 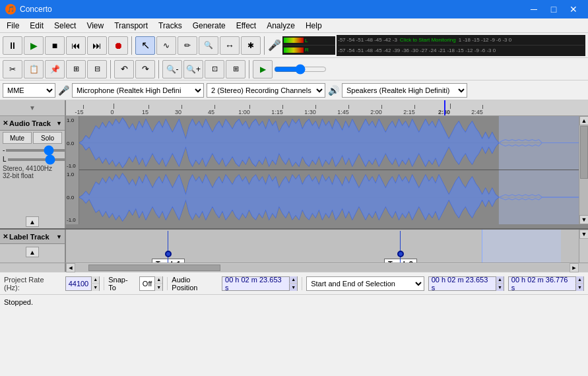 I want to click on zoom-in-button: 🔍+, so click(x=193, y=69).